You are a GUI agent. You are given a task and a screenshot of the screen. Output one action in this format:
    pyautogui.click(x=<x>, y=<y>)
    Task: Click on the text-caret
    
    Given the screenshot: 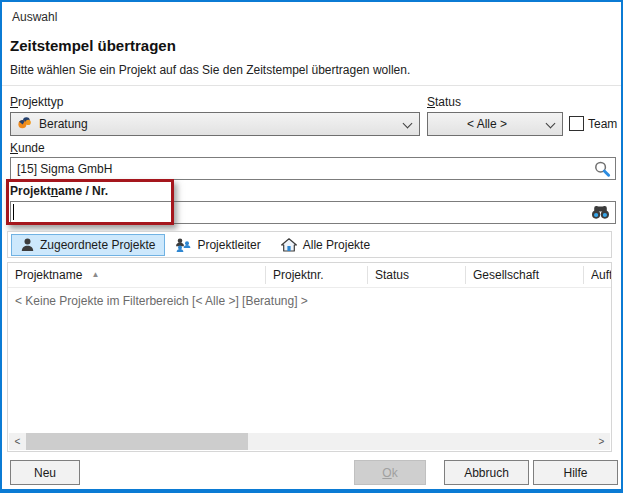 What is the action you would take?
    pyautogui.click(x=14, y=212)
    